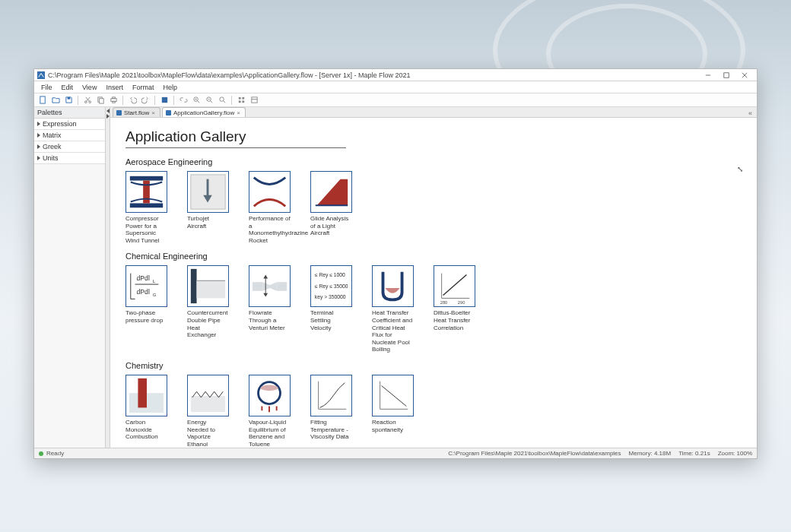  Describe the element at coordinates (269, 207) in the screenshot. I see `gallery-item: Performance of a Monomethylhydrazine Roc…` at that location.